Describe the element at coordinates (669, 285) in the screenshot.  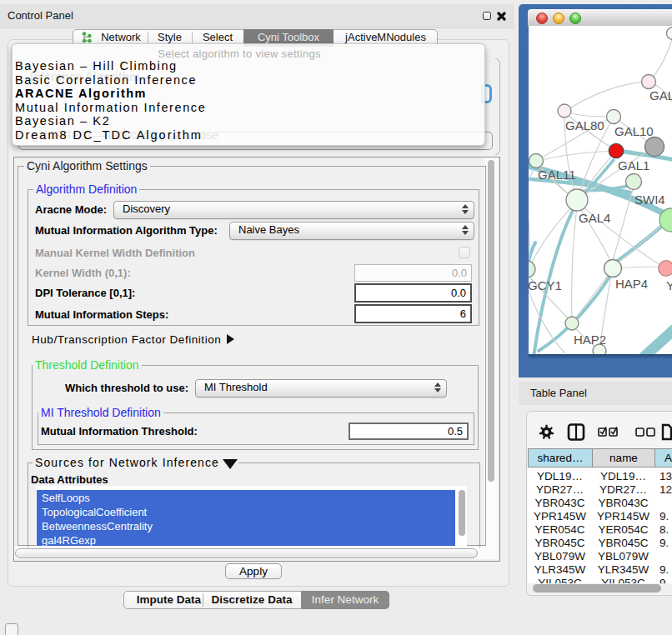
I see `svg-text: Y` at that location.